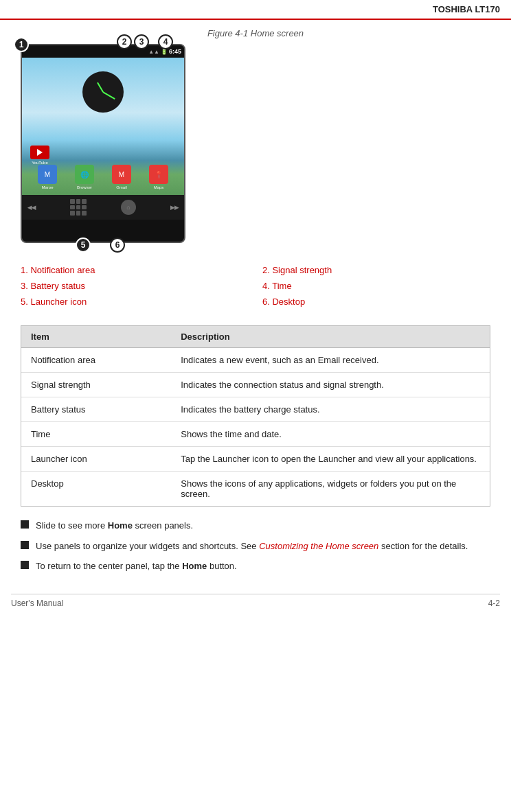 This screenshot has height=812, width=511. I want to click on page-footer: User's Manual 4-2, so click(255, 601).